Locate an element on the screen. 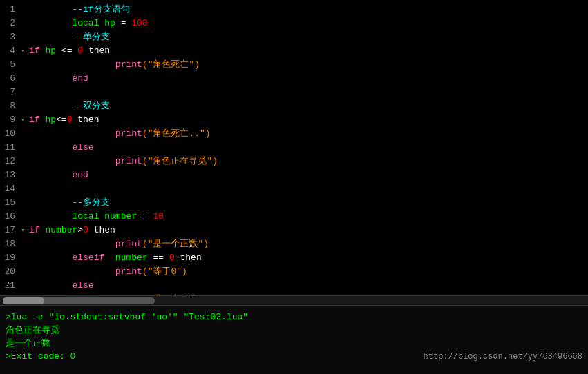  code-line: 5 print("角色死亡") is located at coordinates (294, 65).